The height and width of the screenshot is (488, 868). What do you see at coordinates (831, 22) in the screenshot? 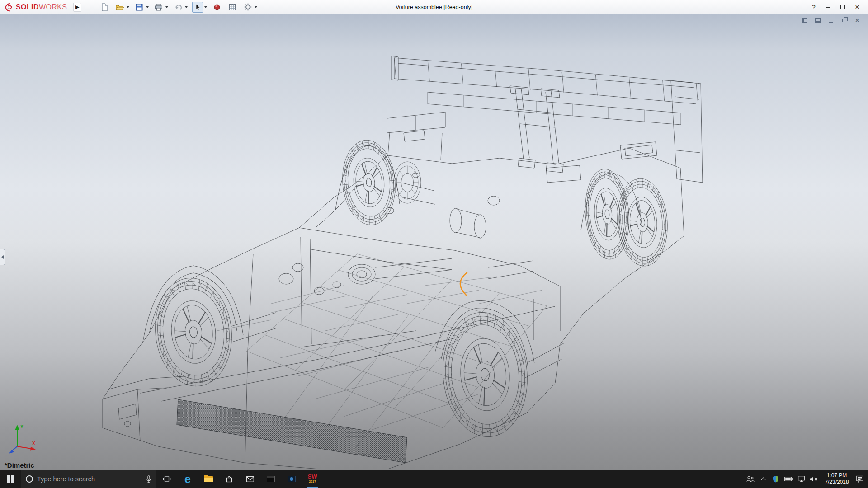
I see `doc-minimize-icon` at bounding box center [831, 22].